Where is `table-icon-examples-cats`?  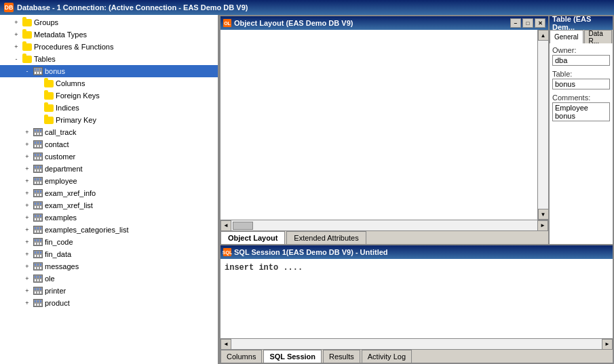
table-icon-examples-cats is located at coordinates (38, 230).